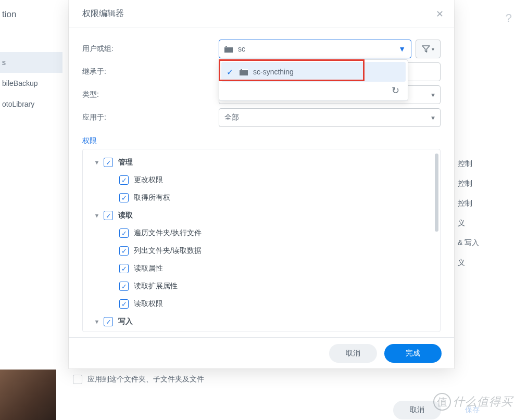 This screenshot has height=420, width=515. Describe the element at coordinates (31, 83) in the screenshot. I see `sidebar-item: bileBackup` at that location.